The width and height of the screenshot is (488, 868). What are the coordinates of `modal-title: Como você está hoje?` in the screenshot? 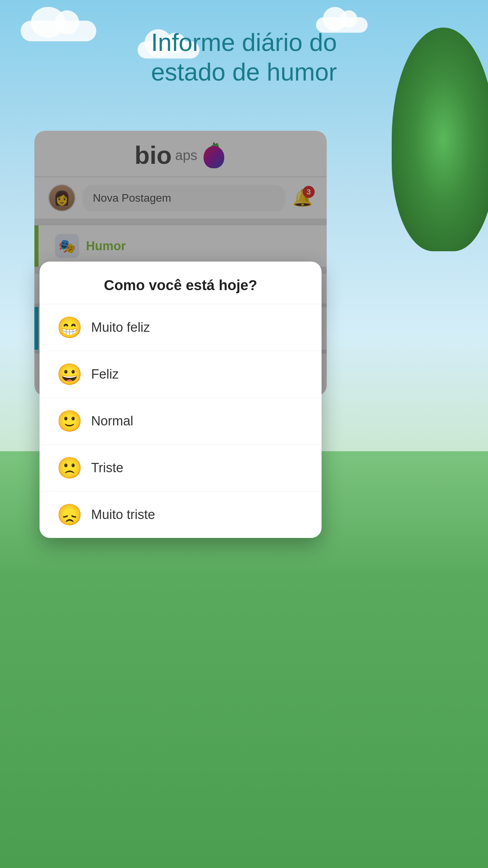 It's located at (181, 283).